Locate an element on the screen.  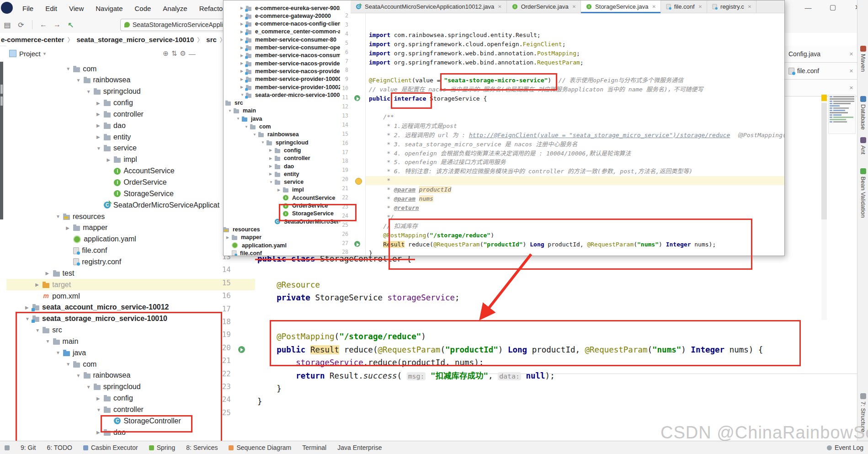
breadcrumb-item: src is located at coordinates (211, 39).